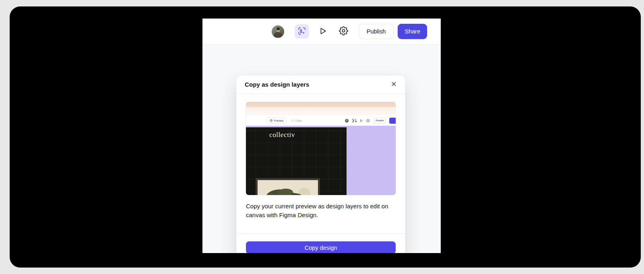 The height and width of the screenshot is (274, 644). What do you see at coordinates (321, 120) in the screenshot?
I see `preview-mini-toolbar: Preview Code` at bounding box center [321, 120].